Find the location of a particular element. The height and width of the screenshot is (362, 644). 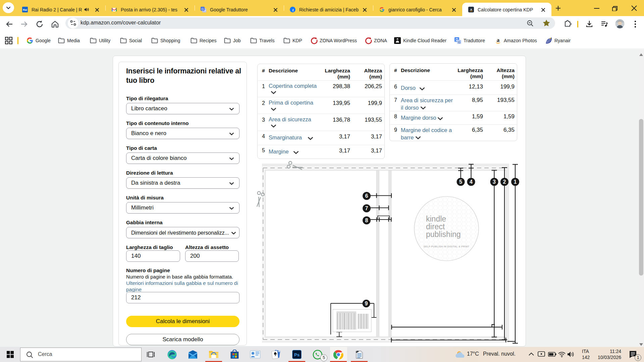

svg-text: 5 is located at coordinates (461, 182).